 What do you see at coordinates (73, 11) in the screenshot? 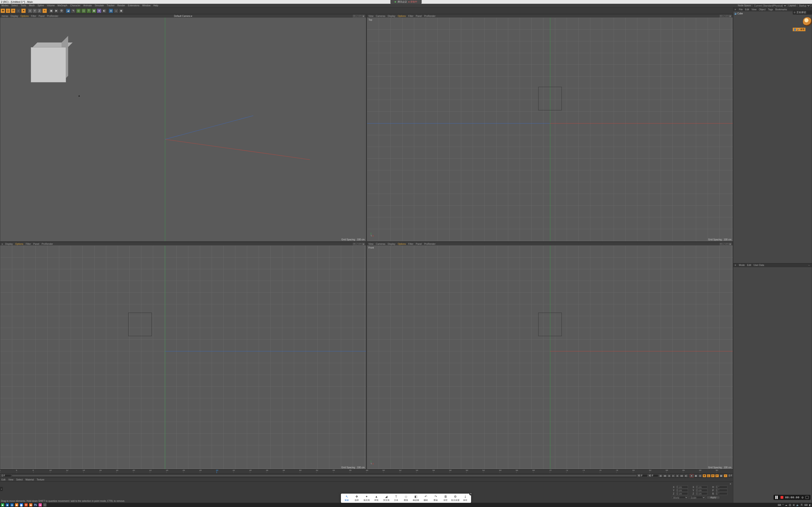
I see `pen-tool-icon: ✎` at bounding box center [73, 11].